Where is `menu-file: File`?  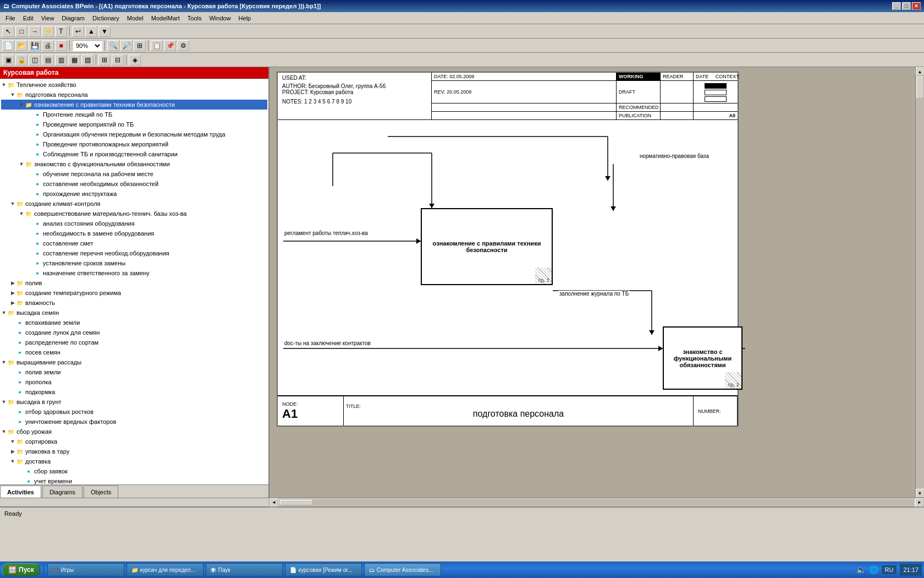
menu-file: File is located at coordinates (10, 18).